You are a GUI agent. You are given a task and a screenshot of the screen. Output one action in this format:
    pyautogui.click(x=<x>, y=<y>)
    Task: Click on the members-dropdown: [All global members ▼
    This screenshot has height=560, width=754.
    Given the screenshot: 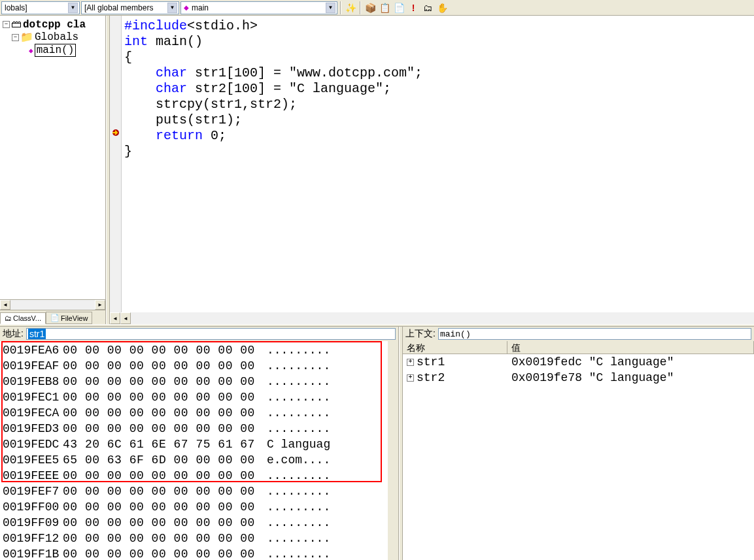 What is the action you would take?
    pyautogui.click(x=130, y=8)
    